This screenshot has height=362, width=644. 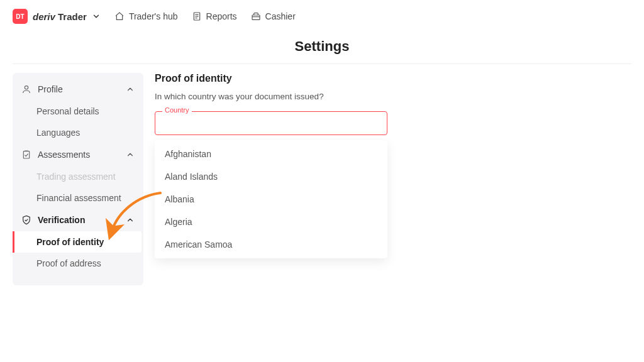 What do you see at coordinates (78, 220) in the screenshot?
I see `sidebar-section-verification: Verification` at bounding box center [78, 220].